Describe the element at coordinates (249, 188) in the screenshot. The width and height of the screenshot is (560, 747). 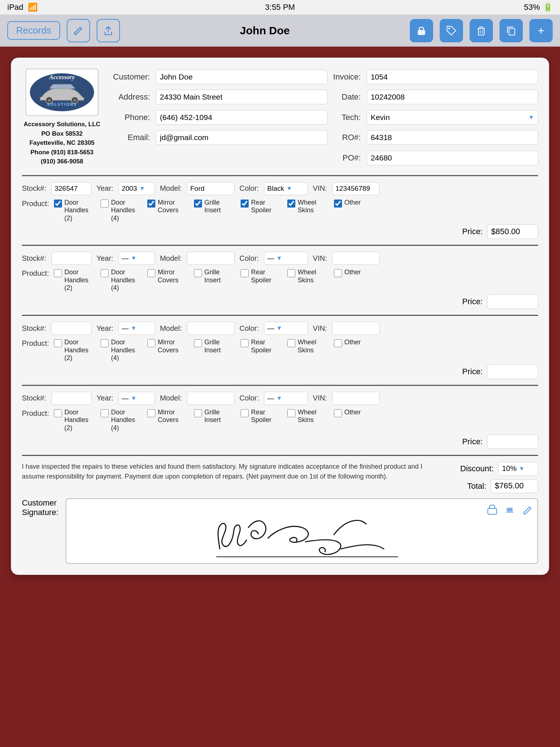
I see `color-label-1: Color:` at that location.